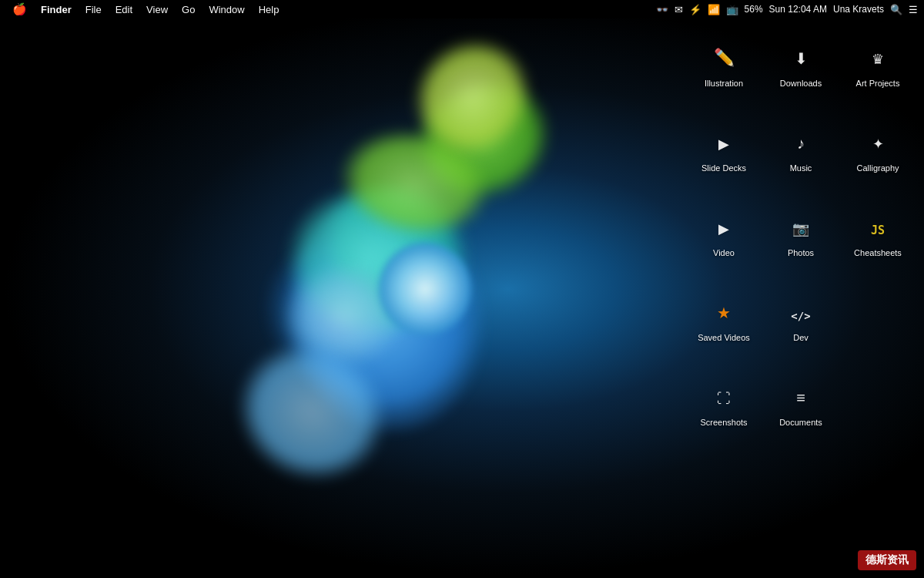  Describe the element at coordinates (798, 9) in the screenshot. I see `datetime: Sun 12:04 AM` at that location.